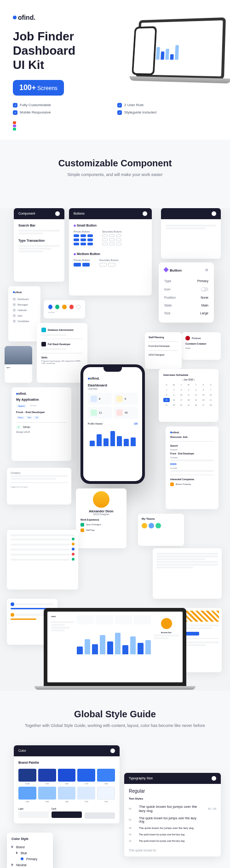 This screenshot has height=868, width=230. I want to click on nav-dashboard: Dashboard, so click(24, 299).